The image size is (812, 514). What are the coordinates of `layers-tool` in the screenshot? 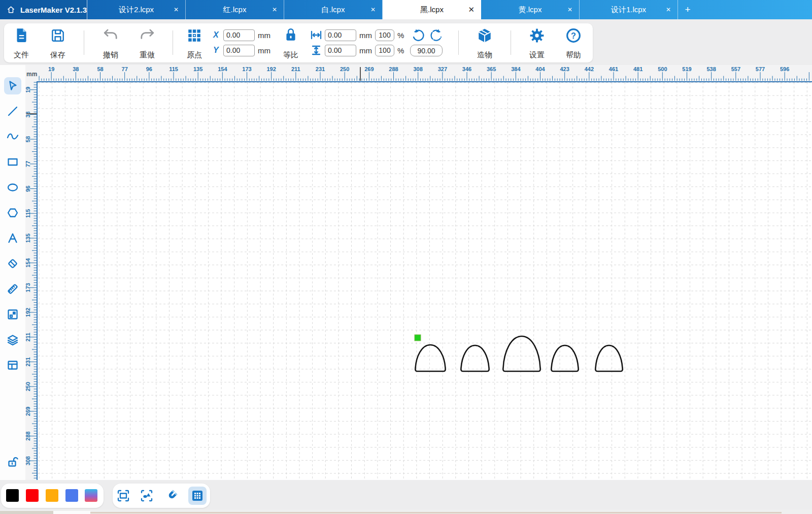 It's located at (13, 340).